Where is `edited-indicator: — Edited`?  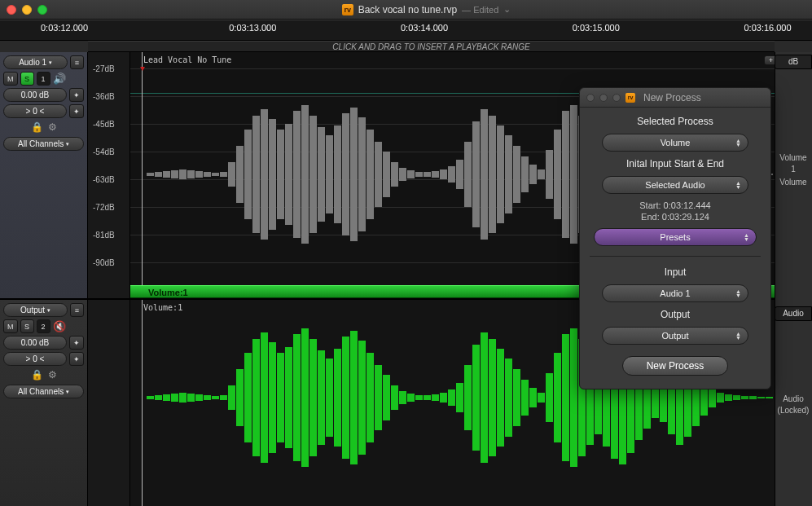
edited-indicator: — Edited is located at coordinates (481, 10).